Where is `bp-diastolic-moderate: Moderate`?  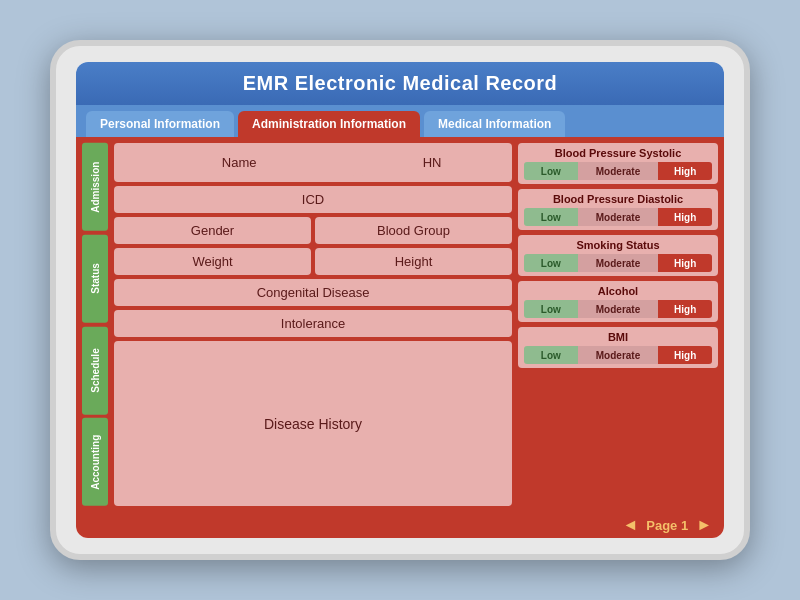
bp-diastolic-moderate: Moderate is located at coordinates (618, 217).